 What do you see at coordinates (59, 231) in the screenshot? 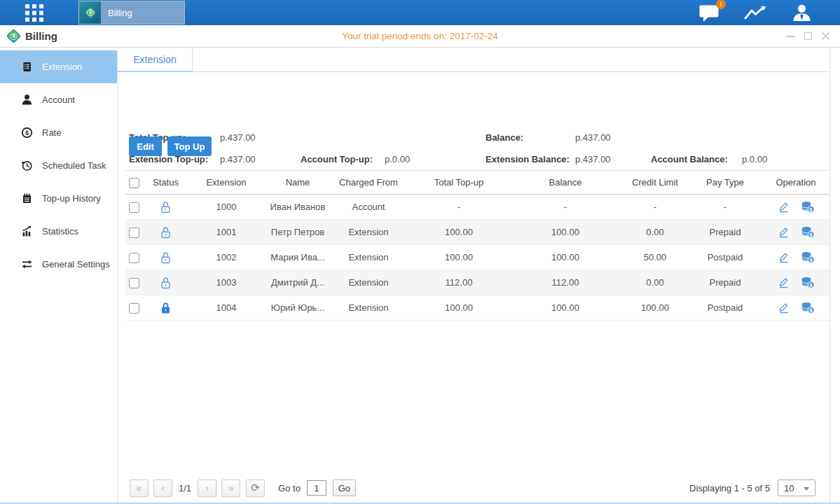
I see `sidebar-item-statistics: Statistics` at bounding box center [59, 231].